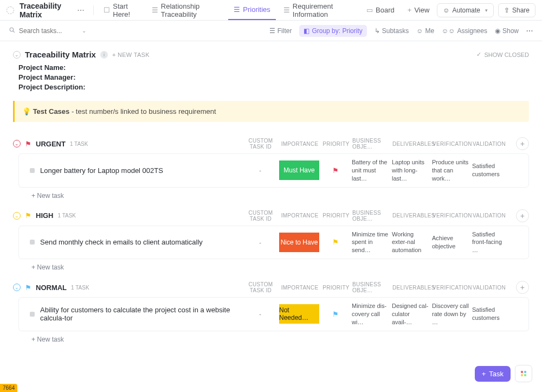 The image size is (542, 392). Describe the element at coordinates (391, 31) in the screenshot. I see `subtasks-button: ↳ Subtasks` at that location.